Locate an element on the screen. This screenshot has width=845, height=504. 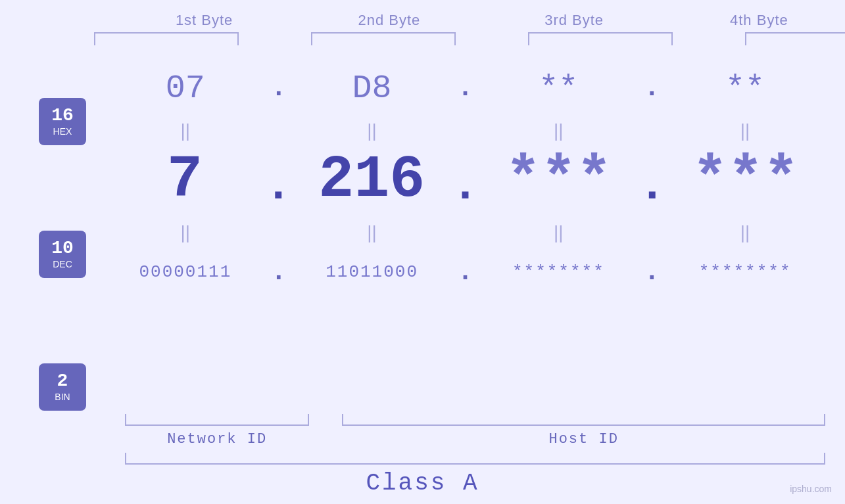
dec-badge-num: 10 is located at coordinates (62, 248).